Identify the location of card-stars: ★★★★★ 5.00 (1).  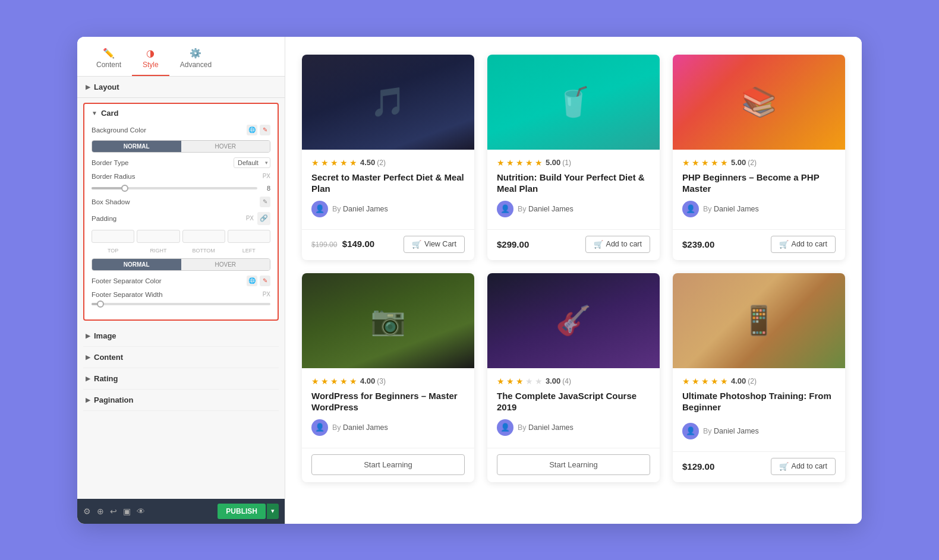
(574, 163).